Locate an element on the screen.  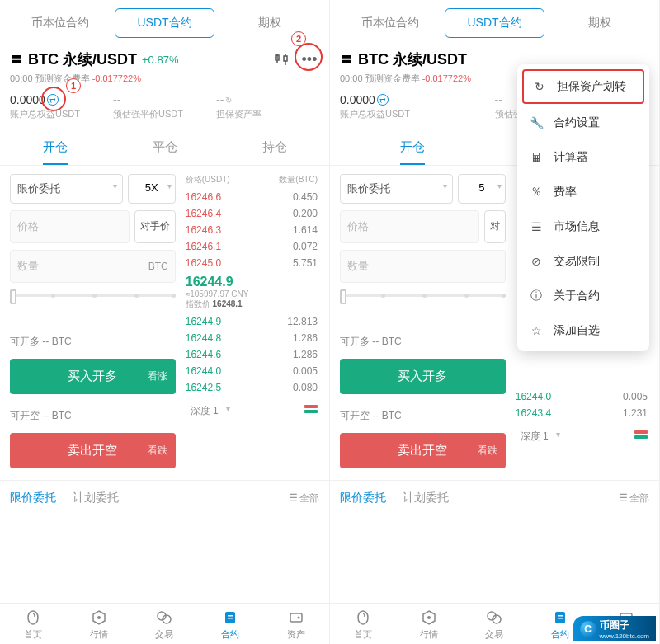
quantity-input: 数量BTC is located at coordinates (92, 266).